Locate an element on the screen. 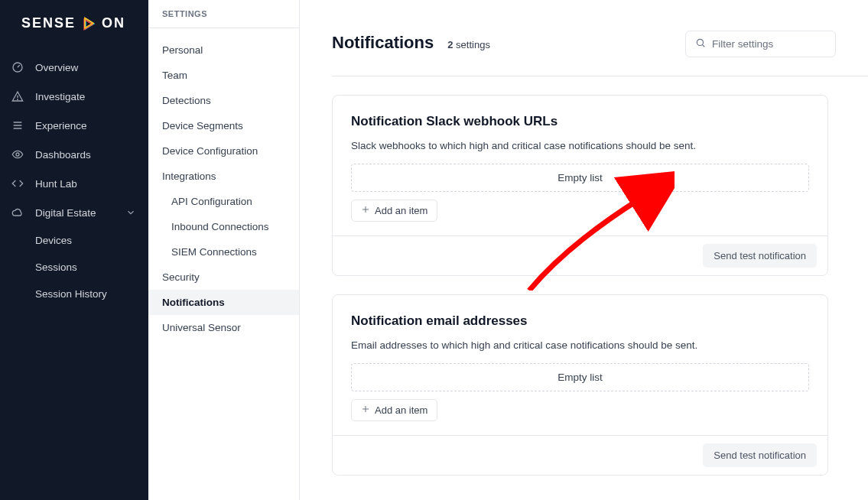 This screenshot has width=868, height=500. brand-left: SENSE is located at coordinates (49, 23).